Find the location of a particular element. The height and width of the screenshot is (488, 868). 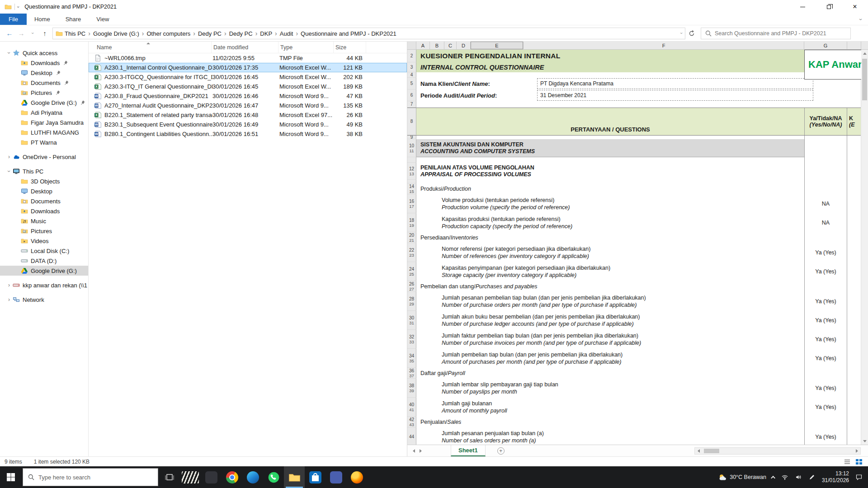

breadcrumb-item-this-pc: This PC is located at coordinates (75, 33).